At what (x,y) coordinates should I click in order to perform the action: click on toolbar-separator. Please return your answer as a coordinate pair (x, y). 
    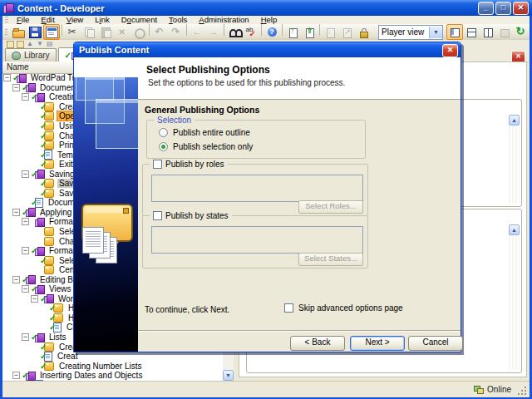
    Looking at the image, I should click on (319, 30).